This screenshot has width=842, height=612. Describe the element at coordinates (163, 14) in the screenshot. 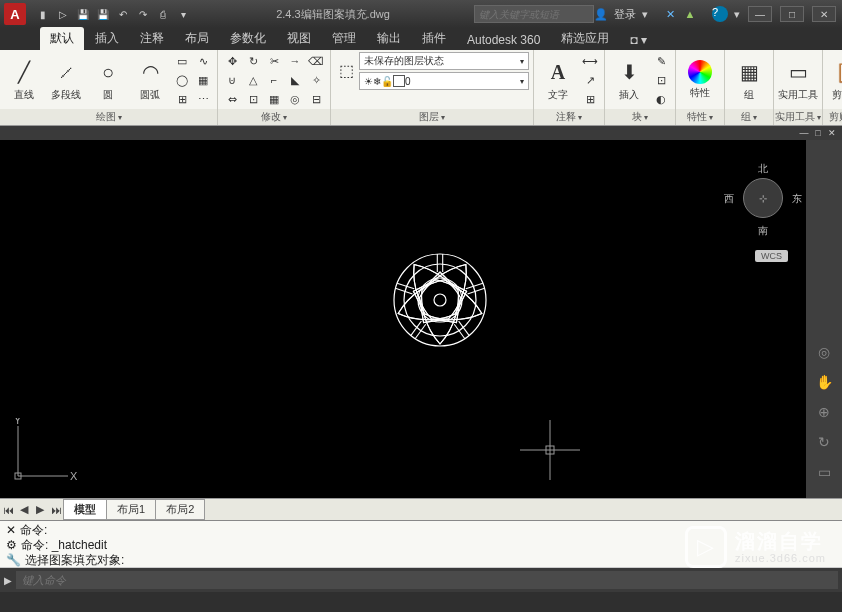

I see `qat-print-icon: ⎙` at that location.